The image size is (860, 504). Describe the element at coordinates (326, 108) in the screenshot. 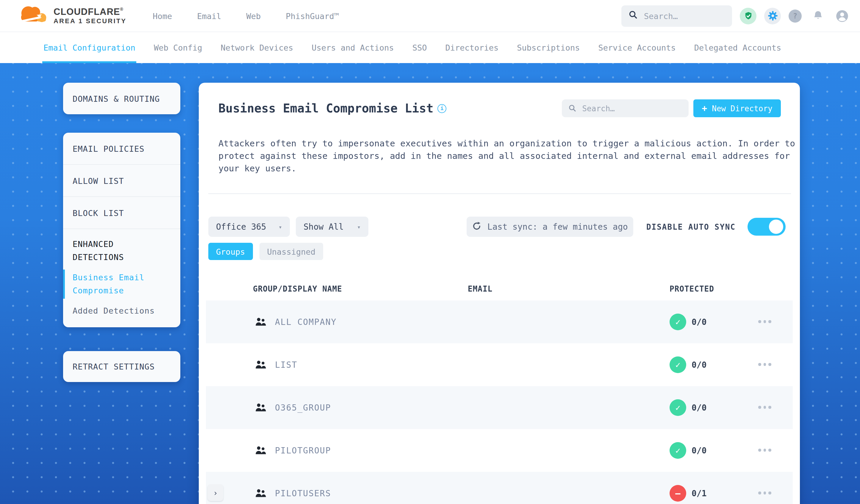

I see `page-title: Business Email Compromise List` at that location.